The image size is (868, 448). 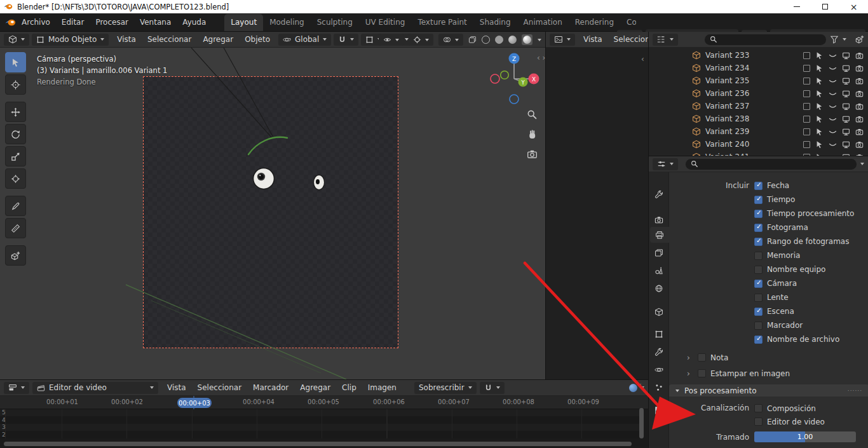 What do you see at coordinates (665, 39) in the screenshot?
I see `outliner-display-mode` at bounding box center [665, 39].